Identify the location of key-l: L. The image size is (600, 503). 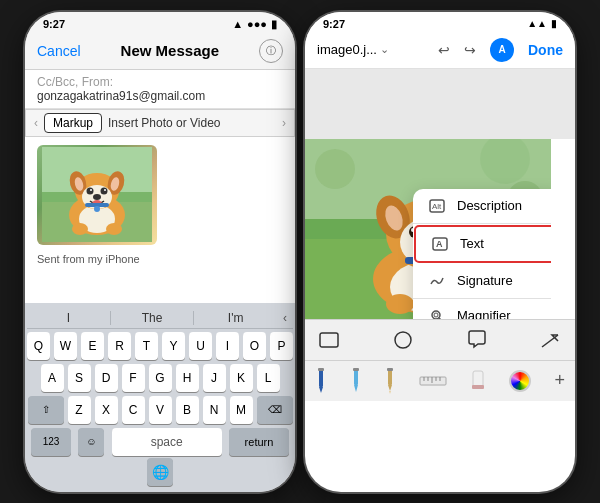
(268, 378).